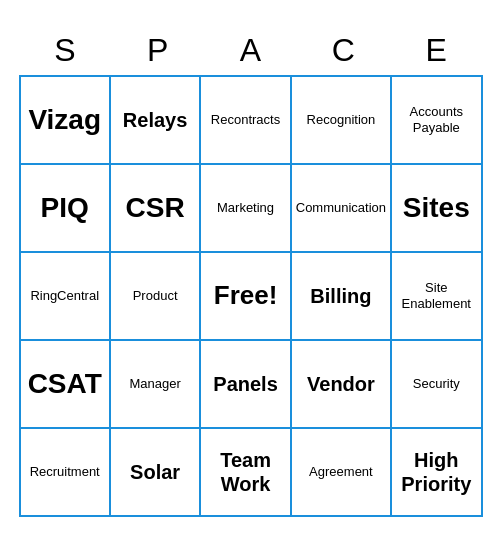 This screenshot has width=501, height=544. Describe the element at coordinates (246, 297) in the screenshot. I see `bingo-cell-2-2: Free!` at that location.